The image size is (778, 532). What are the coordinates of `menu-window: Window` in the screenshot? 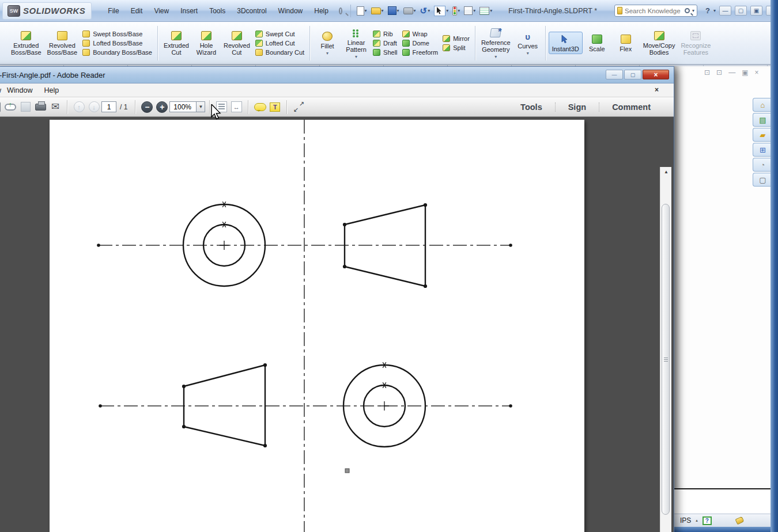 It's located at (290, 11).